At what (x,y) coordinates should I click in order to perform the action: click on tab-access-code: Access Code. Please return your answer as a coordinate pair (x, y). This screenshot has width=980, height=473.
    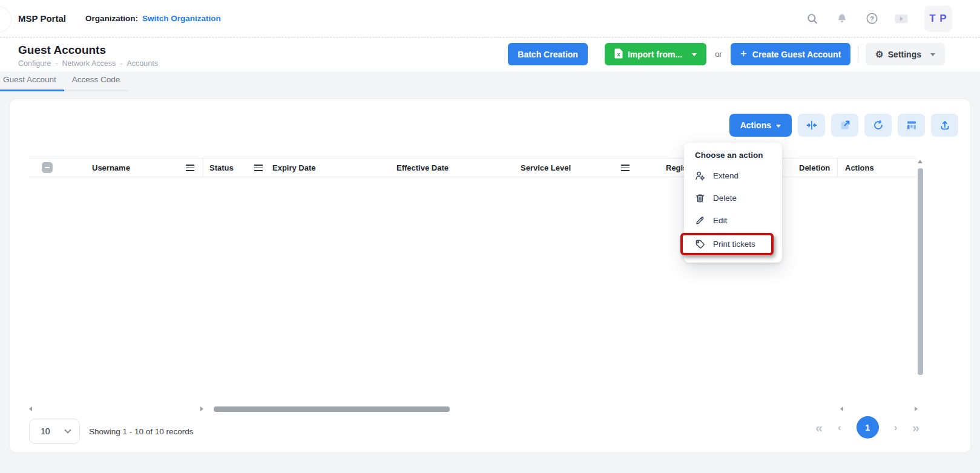
    Looking at the image, I should click on (96, 82).